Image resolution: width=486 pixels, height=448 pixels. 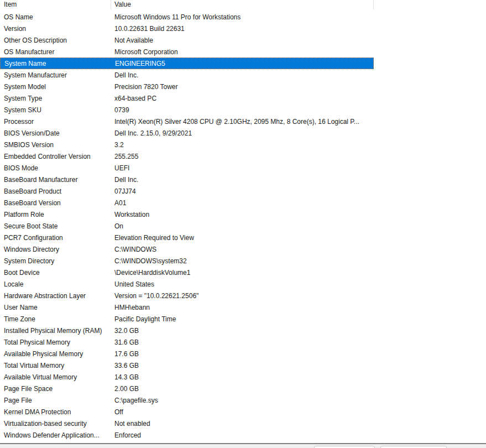 What do you see at coordinates (187, 424) in the screenshot?
I see `table-row: Virtualization-based security Not enable…` at bounding box center [187, 424].